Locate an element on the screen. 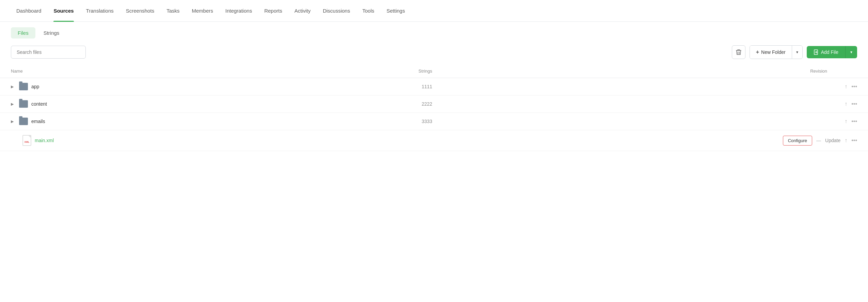  new-folder-button-group: + New Folder ▾ is located at coordinates (776, 52).